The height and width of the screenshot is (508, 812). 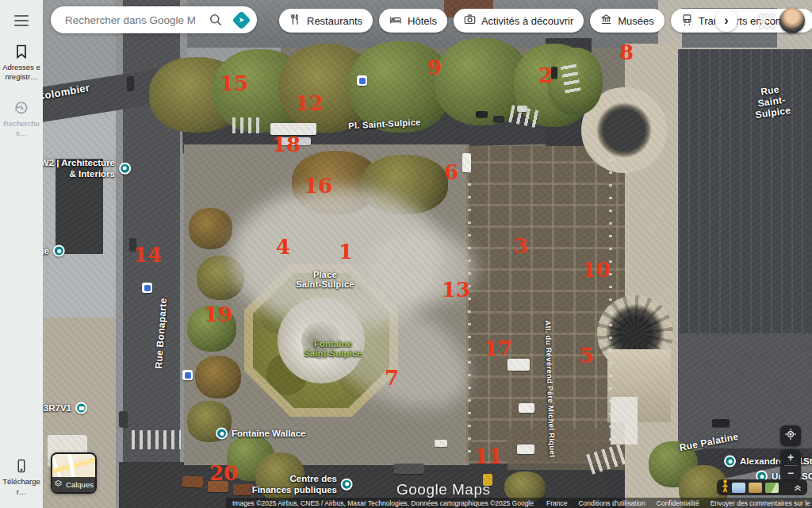 What do you see at coordinates (791, 436) in the screenshot?
I see `my-location-icon` at bounding box center [791, 436].